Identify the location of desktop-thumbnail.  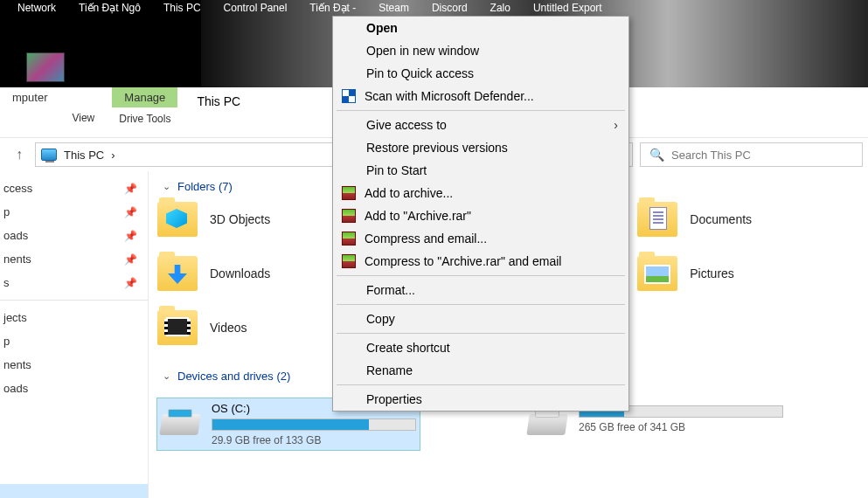
(45, 67).